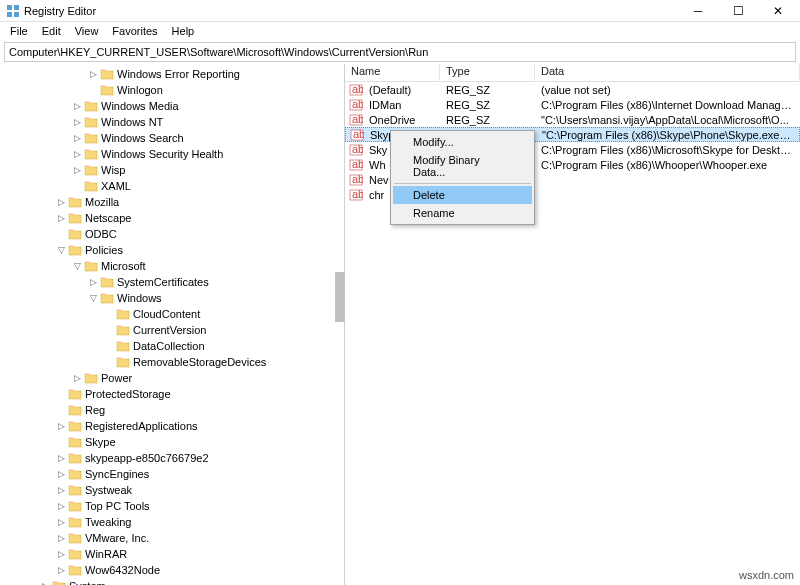  Describe the element at coordinates (117, 538) in the screenshot. I see `tree-item-label: VMware, Inc.` at that location.